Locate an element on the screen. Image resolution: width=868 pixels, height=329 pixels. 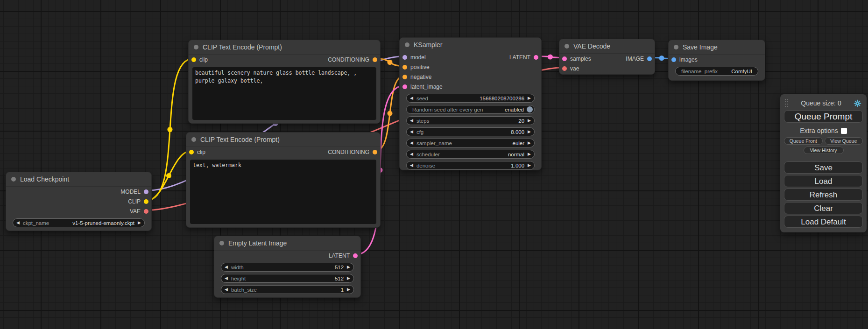
widget-ckpt-name: ◀ckpt_namev1-5-pruned-emaonly.ckpt▶ is located at coordinates (78, 223).